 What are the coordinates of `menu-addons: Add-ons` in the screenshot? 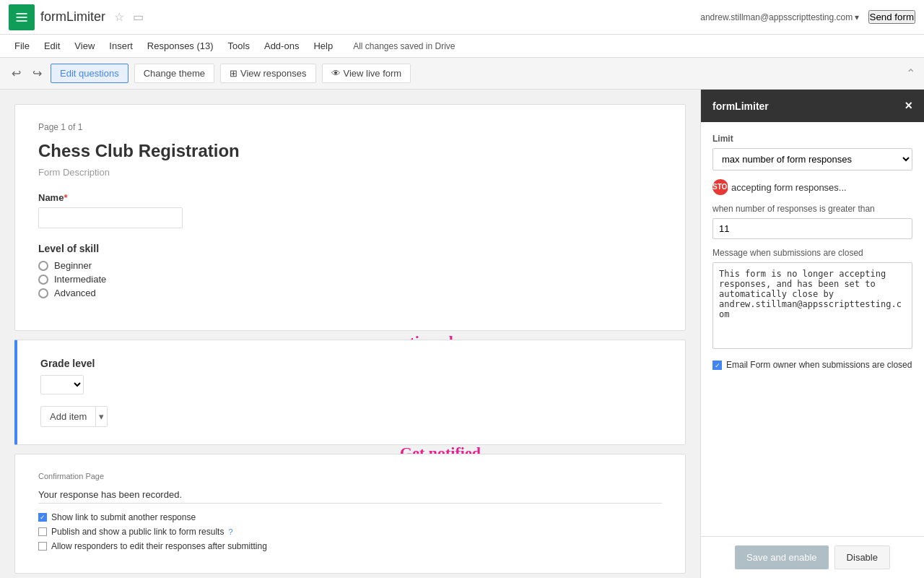 It's located at (282, 46).